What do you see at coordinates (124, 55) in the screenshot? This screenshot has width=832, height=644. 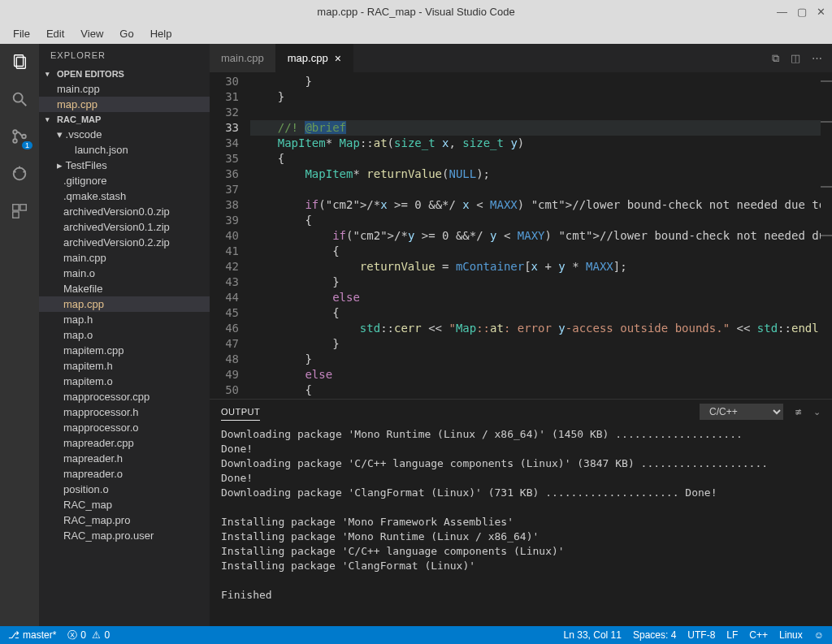 I see `sidebar-title: EXPLORER` at bounding box center [124, 55].